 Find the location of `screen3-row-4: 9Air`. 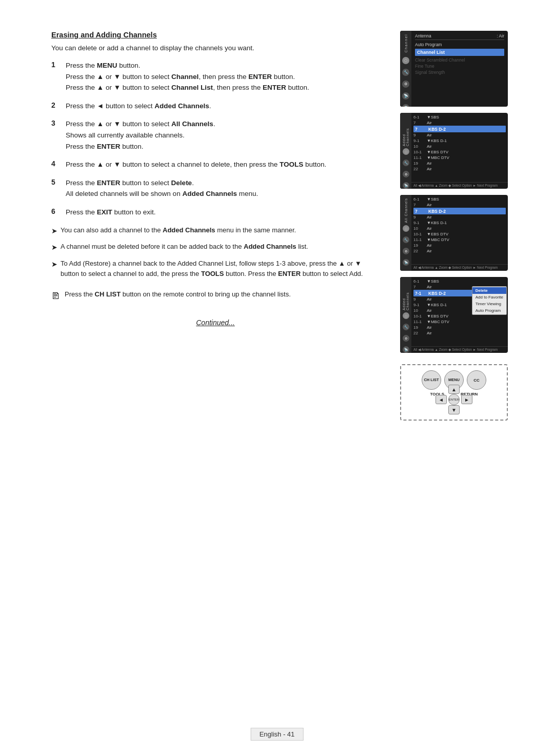

screen3-row-4: 9Air is located at coordinates (460, 217).